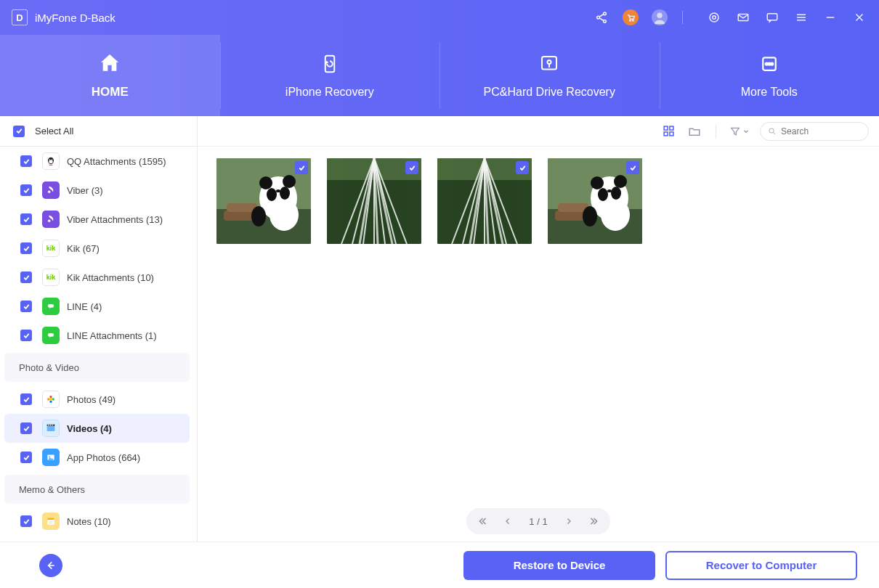 The image size is (879, 588). Describe the element at coordinates (538, 131) in the screenshot. I see `content-toolbar` at that location.